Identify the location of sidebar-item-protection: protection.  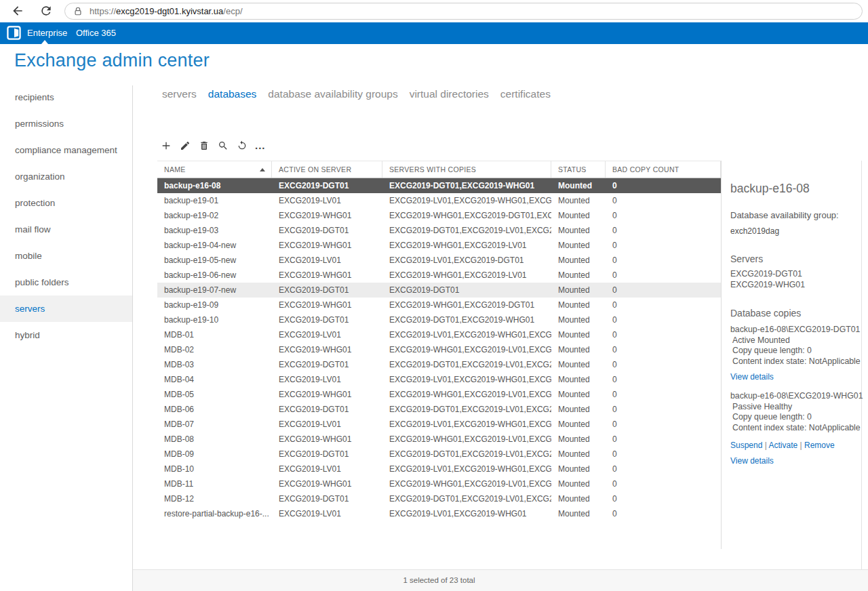
(66, 203).